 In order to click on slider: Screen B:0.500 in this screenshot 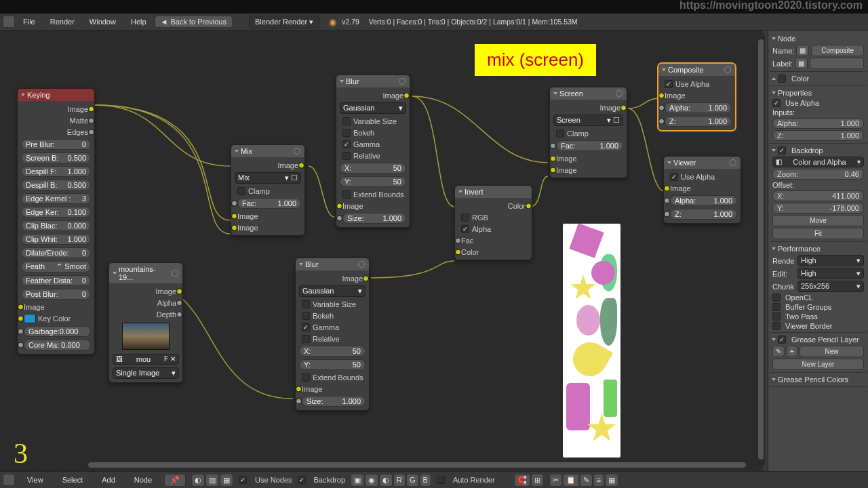, I will do `click(56, 158)`.